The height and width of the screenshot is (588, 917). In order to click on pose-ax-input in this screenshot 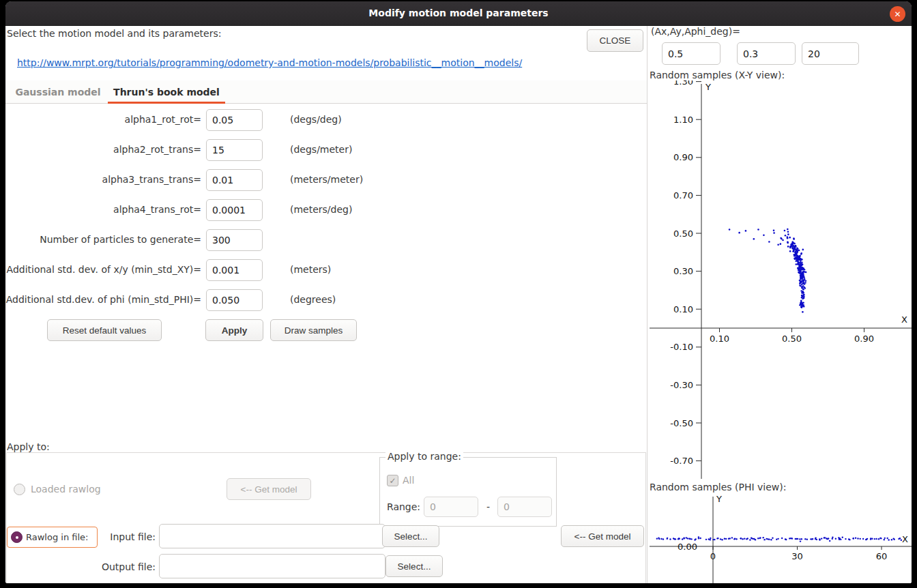, I will do `click(691, 53)`.